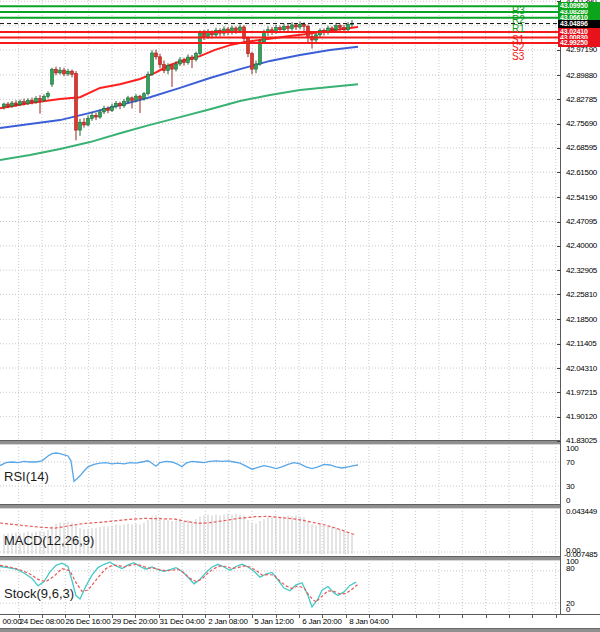  What do you see at coordinates (179, 68) in the screenshot?
I see `ma-fast-line` at bounding box center [179, 68].